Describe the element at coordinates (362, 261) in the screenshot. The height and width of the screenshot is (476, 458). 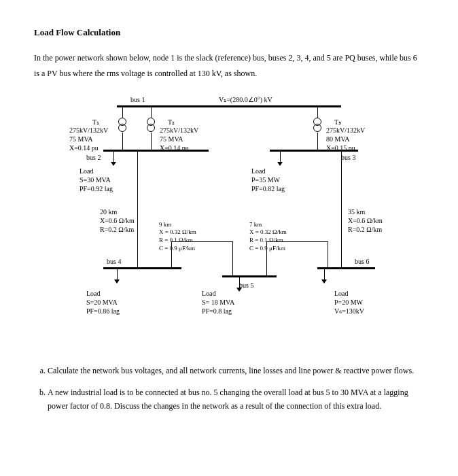
I see `bus6-label: bus 6` at that location.